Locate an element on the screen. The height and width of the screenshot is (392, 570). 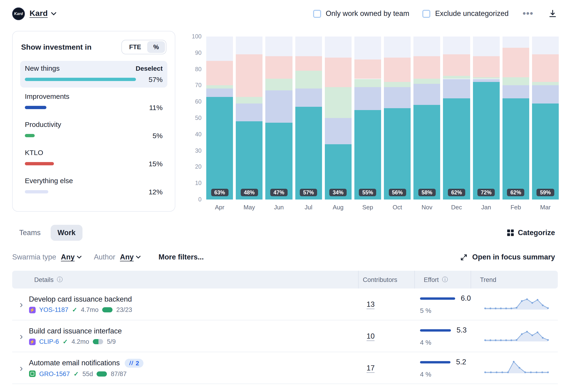
download-button is located at coordinates (553, 14).